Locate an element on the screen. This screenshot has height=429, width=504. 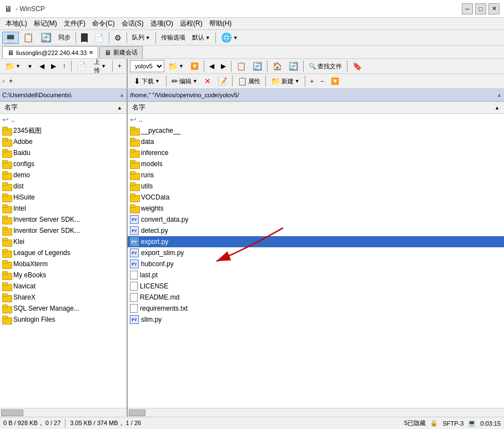
right-minus: − is located at coordinates (322, 81).